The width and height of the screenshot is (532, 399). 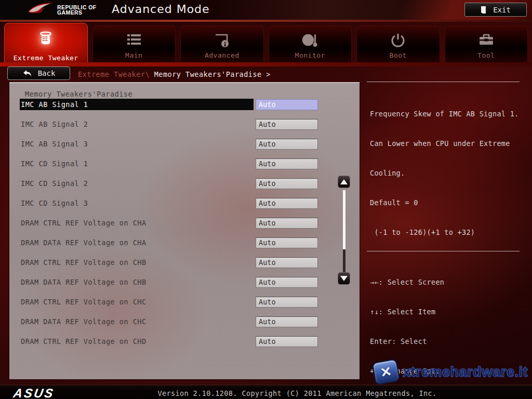 I want to click on screen-info-icon, so click(x=222, y=41).